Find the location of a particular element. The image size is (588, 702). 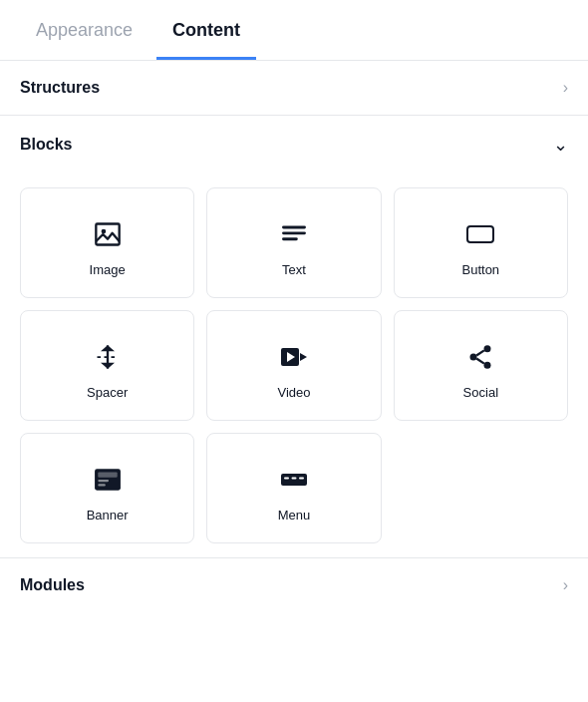

block-label-banner: Banner is located at coordinates (108, 515).